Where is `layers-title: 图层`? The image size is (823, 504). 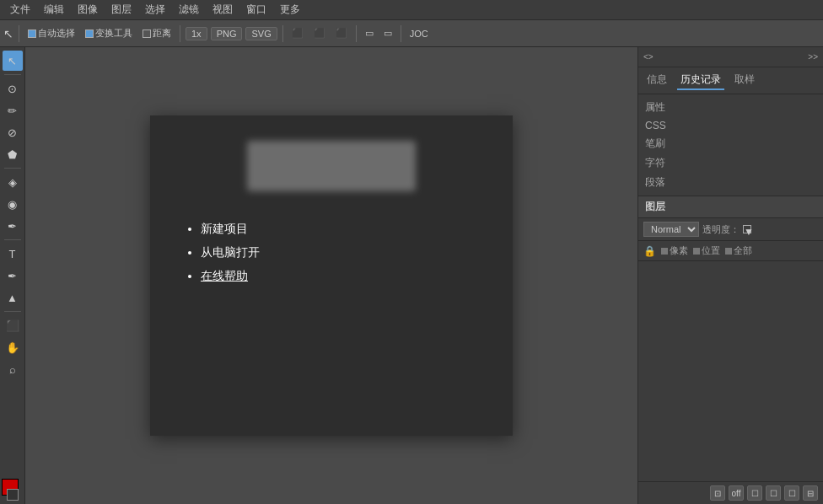 layers-title: 图层 is located at coordinates (730, 207).